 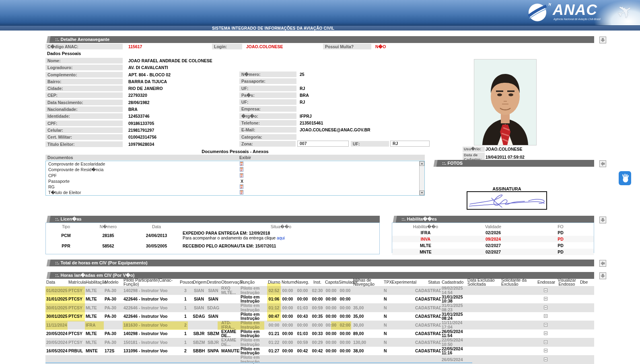 What do you see at coordinates (235, 157) in the screenshot?
I see `documents-header: Documentos Exibir` at bounding box center [235, 157].